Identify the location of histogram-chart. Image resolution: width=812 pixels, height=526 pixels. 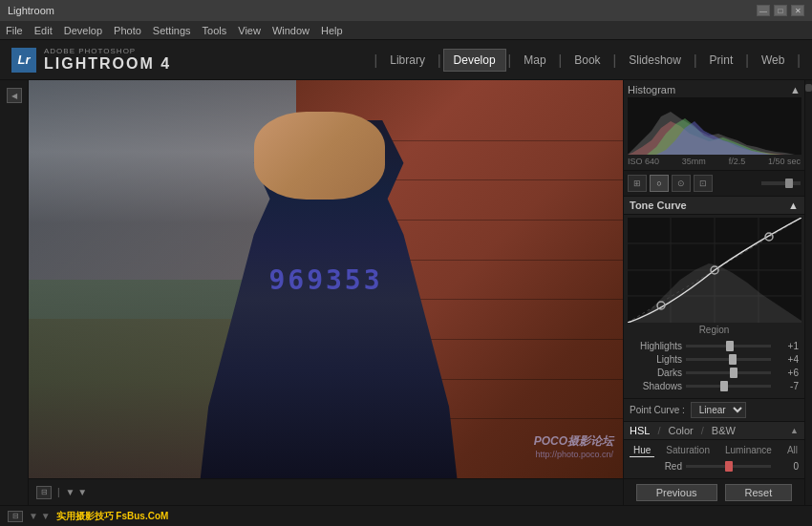
(715, 126).